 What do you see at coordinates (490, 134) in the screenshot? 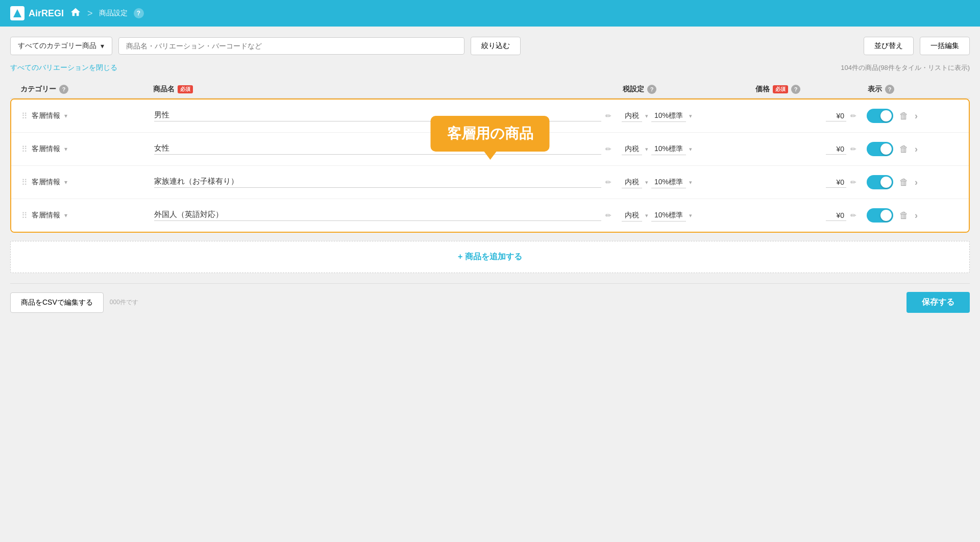
I see `tooltip-text: 客層用の商品` at bounding box center [490, 134].